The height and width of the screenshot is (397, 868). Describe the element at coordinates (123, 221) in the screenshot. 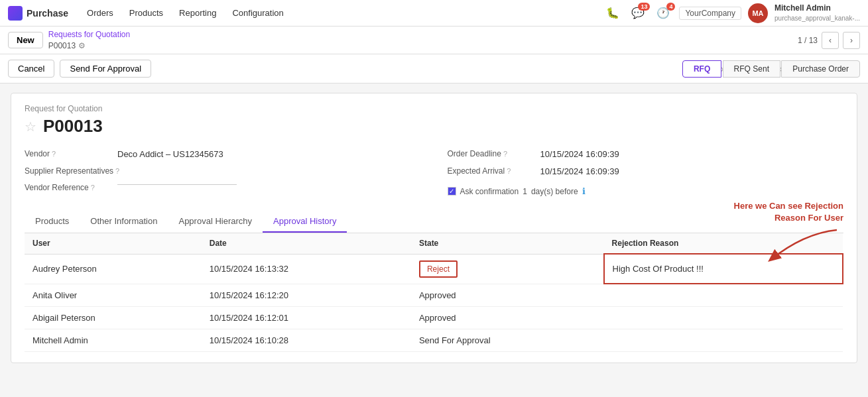

I see `tab-other-information: Other Information` at that location.